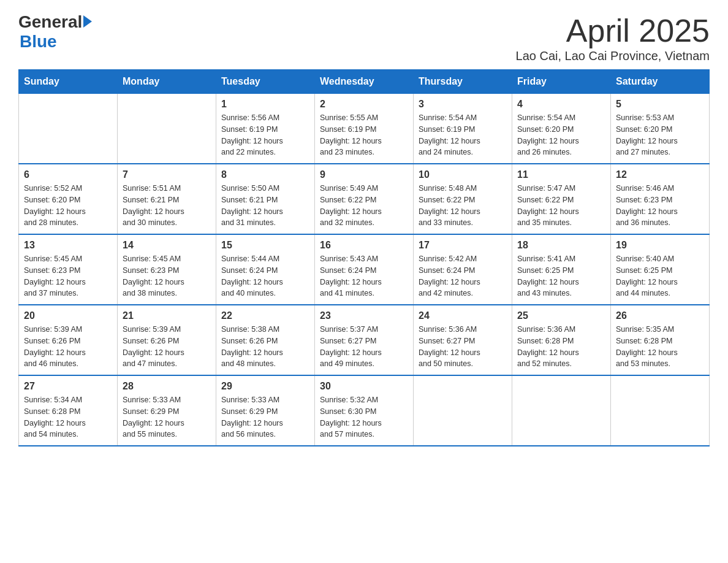 The image size is (728, 563). I want to click on calendar-cell: 13Sunrise: 5:45 AMSunset: 6:23 PMDayligh…, so click(69, 270).